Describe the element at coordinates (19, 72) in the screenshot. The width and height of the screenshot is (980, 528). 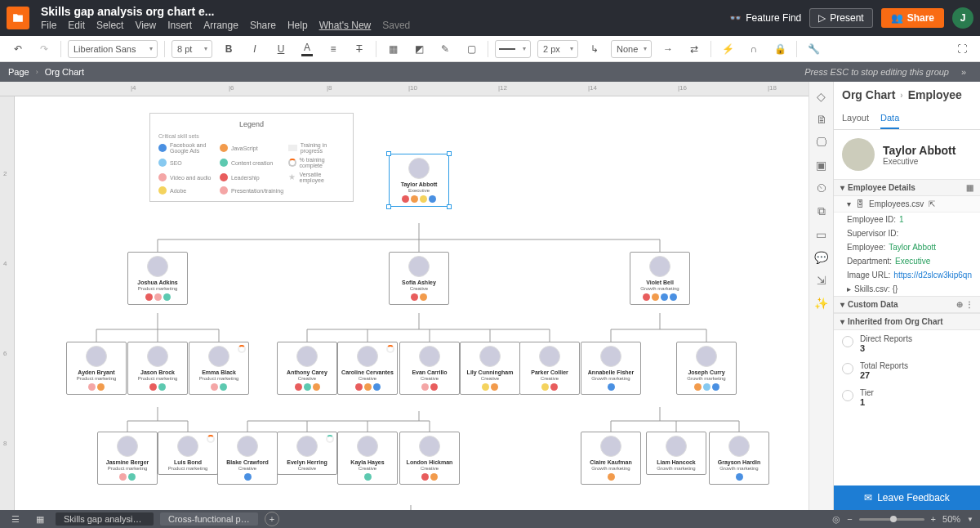
I see `breadcrumb-page: Page` at that location.